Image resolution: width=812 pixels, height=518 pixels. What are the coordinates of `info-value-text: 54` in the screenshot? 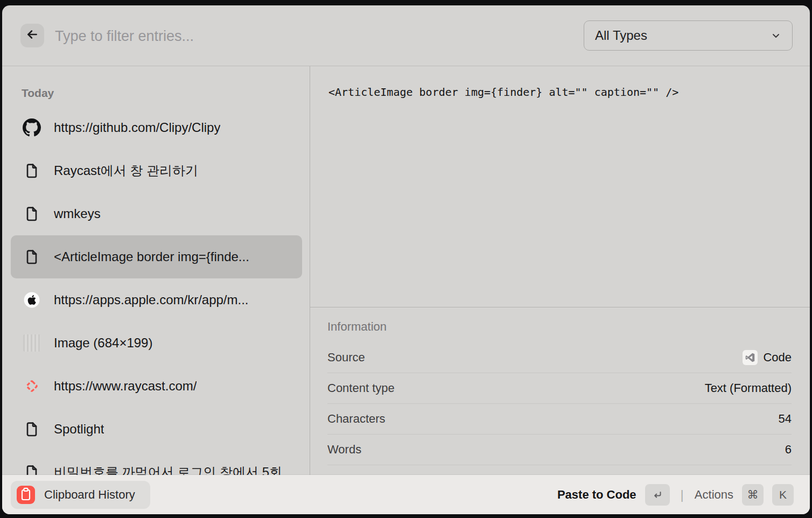 It's located at (785, 419).